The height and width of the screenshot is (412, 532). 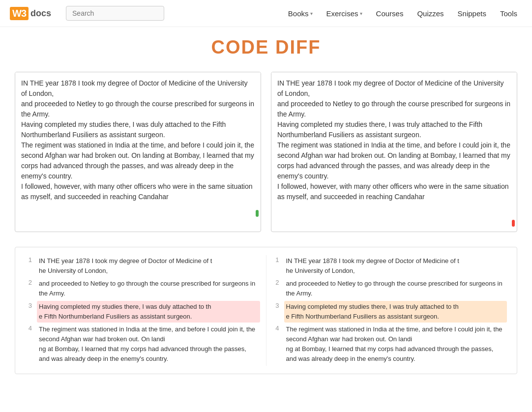 I want to click on page-title: CODE DIFF, so click(x=266, y=47).